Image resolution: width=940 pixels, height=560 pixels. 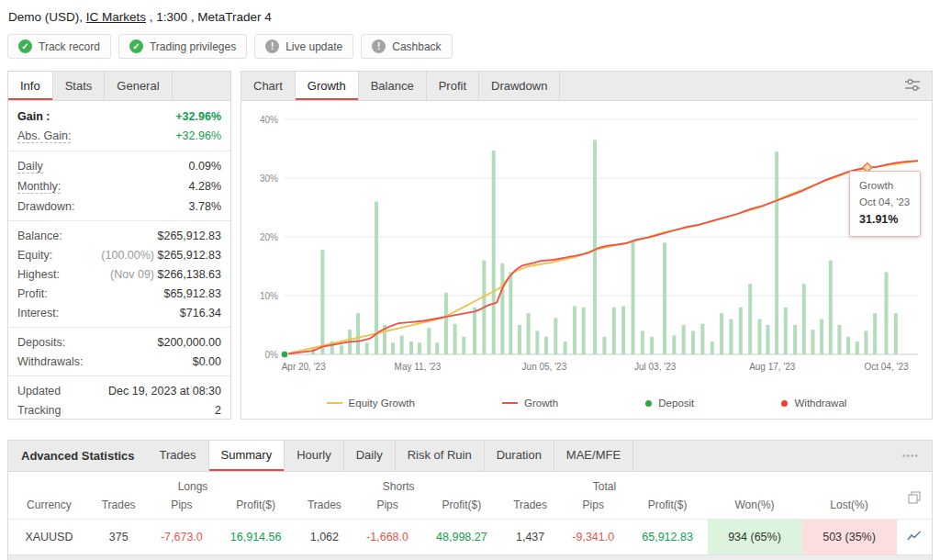 I want to click on more-options-icon: ••••, so click(x=911, y=455).